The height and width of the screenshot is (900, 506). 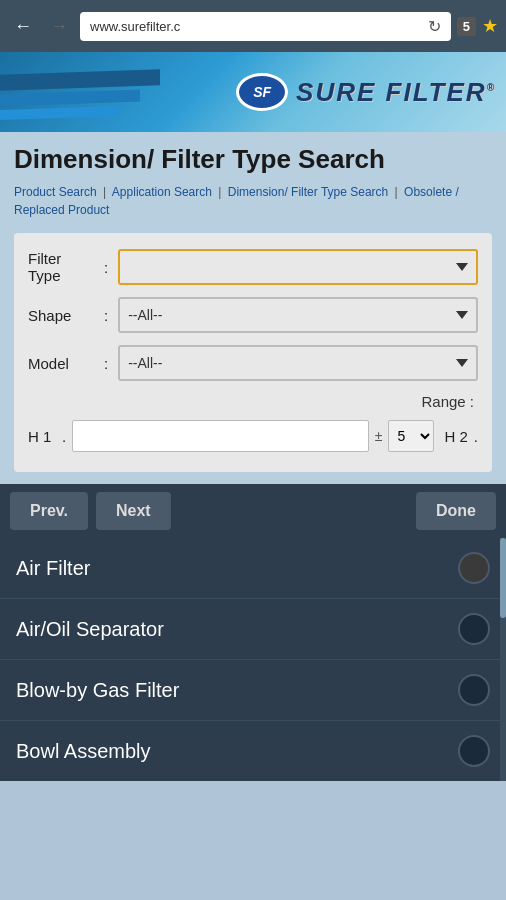 I want to click on list-item-label: Bowl Assembly, so click(x=84, y=752).